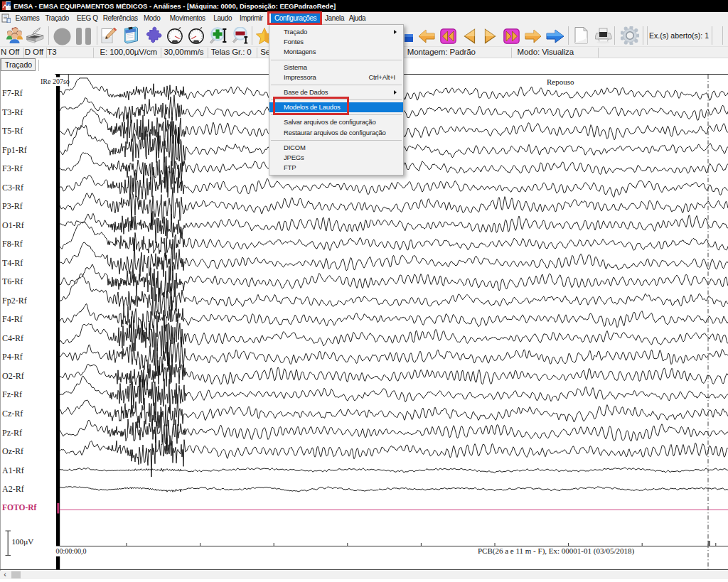  I want to click on eeg-trace-t4-rf, so click(394, 260).